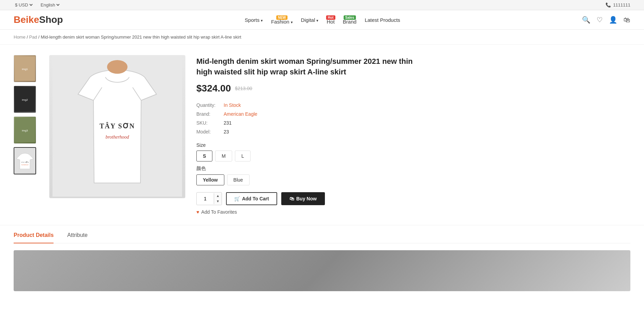 The image size is (644, 326). I want to click on top-bar: $ USD English 📞 1111111, so click(322, 5).